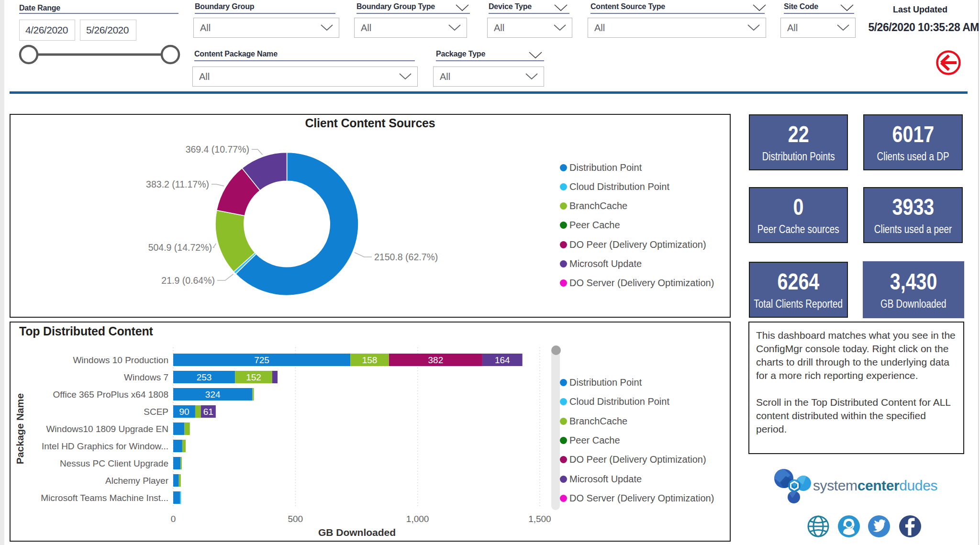 The height and width of the screenshot is (545, 980). What do you see at coordinates (793, 486) in the screenshot?
I see `systemcenterdudes-logo-icon` at bounding box center [793, 486].